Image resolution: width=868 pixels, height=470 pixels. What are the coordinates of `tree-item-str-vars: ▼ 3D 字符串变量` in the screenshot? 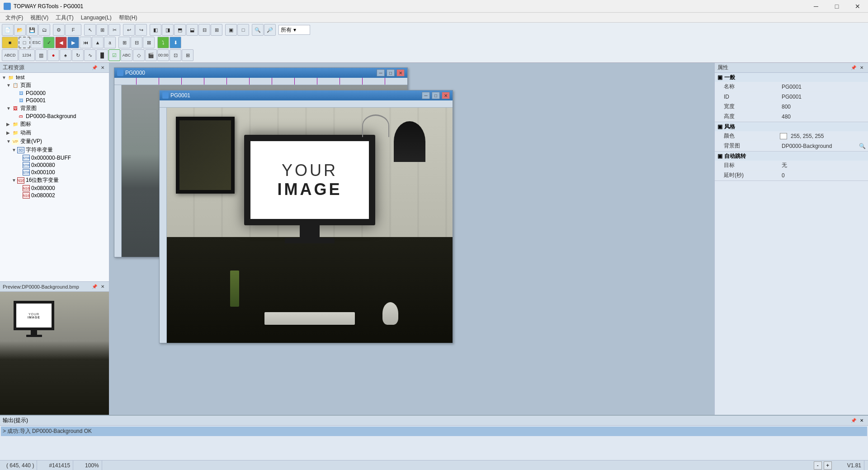 It's located at (54, 150).